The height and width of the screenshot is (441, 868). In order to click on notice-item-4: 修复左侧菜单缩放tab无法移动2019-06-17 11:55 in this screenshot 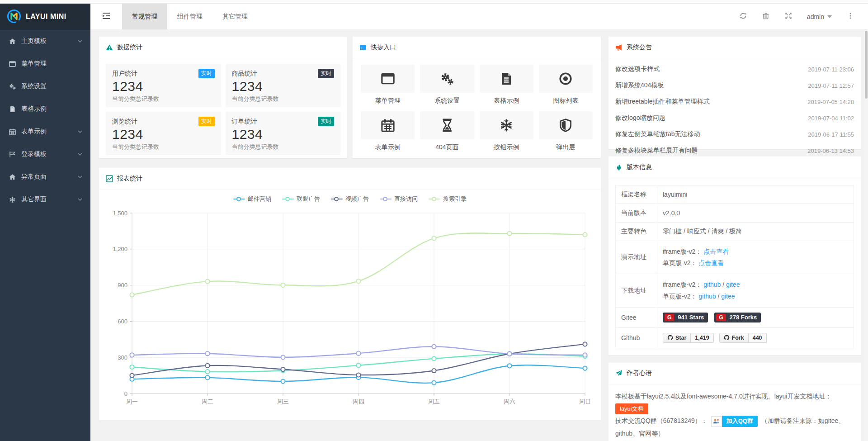, I will do `click(735, 134)`.